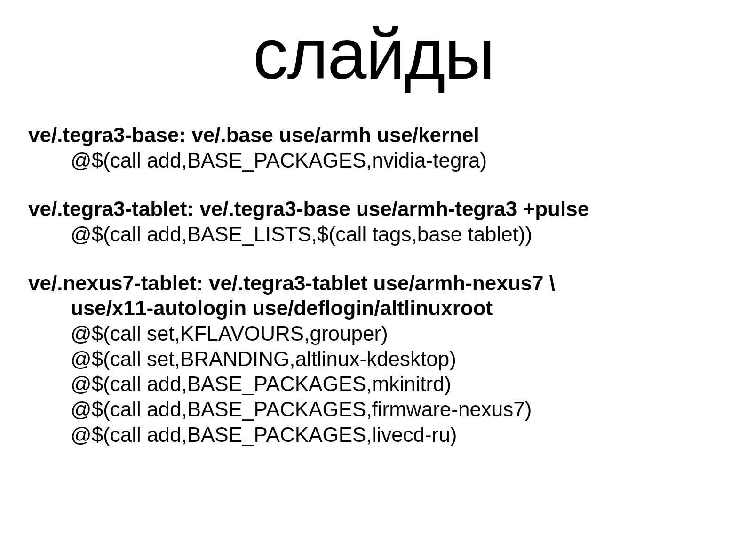 Image resolution: width=747 pixels, height=560 pixels. Describe the element at coordinates (374, 148) in the screenshot. I see `make-block-0: ve/.tegra3-base: ve/.base use/armh use/k…` at that location.